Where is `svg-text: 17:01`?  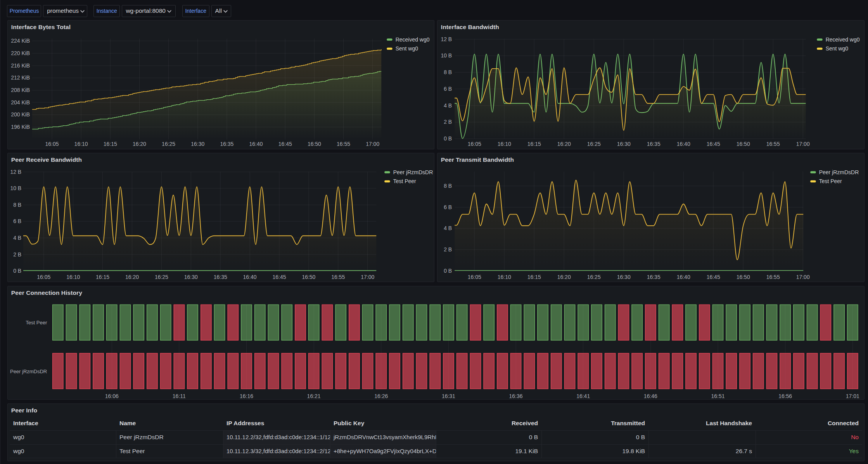 svg-text: 17:01 is located at coordinates (852, 396).